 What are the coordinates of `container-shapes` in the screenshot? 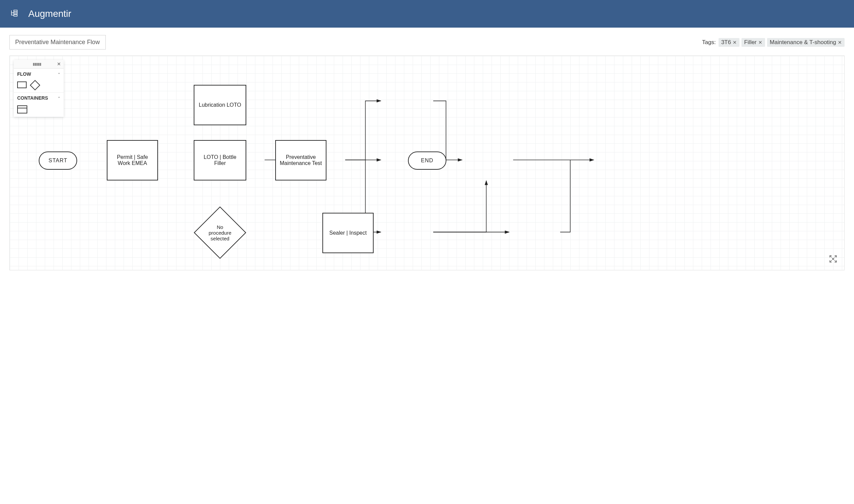 It's located at (39, 110).